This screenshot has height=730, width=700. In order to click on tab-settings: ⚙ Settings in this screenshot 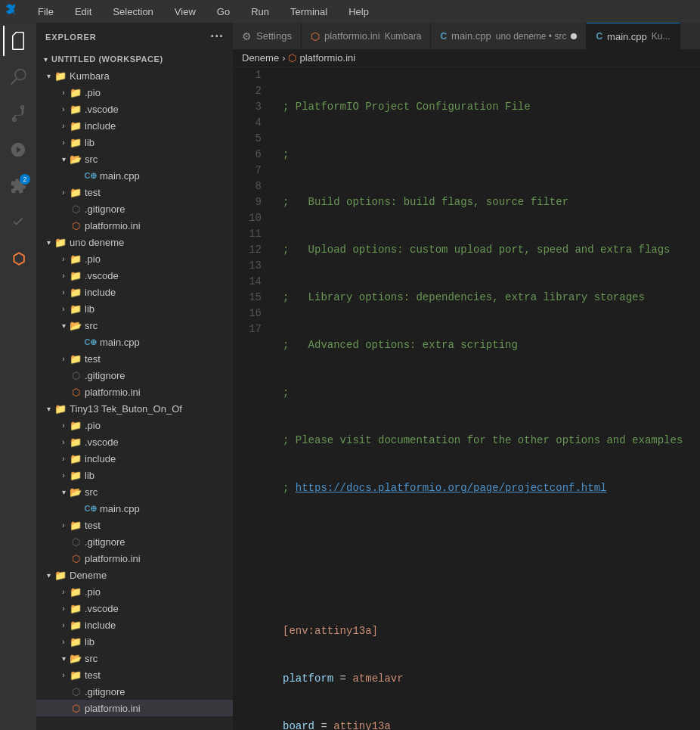, I will do `click(268, 36)`.